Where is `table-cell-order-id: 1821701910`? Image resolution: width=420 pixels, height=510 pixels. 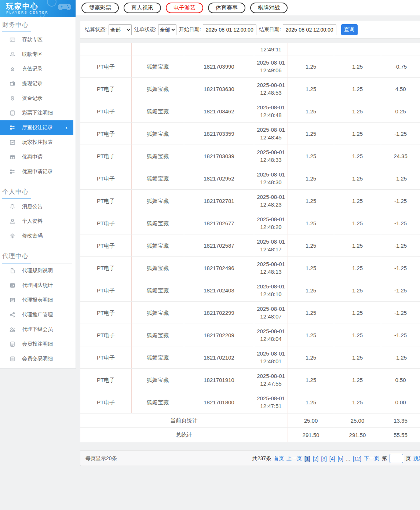 table-cell-order-id: 1821701910 is located at coordinates (219, 380).